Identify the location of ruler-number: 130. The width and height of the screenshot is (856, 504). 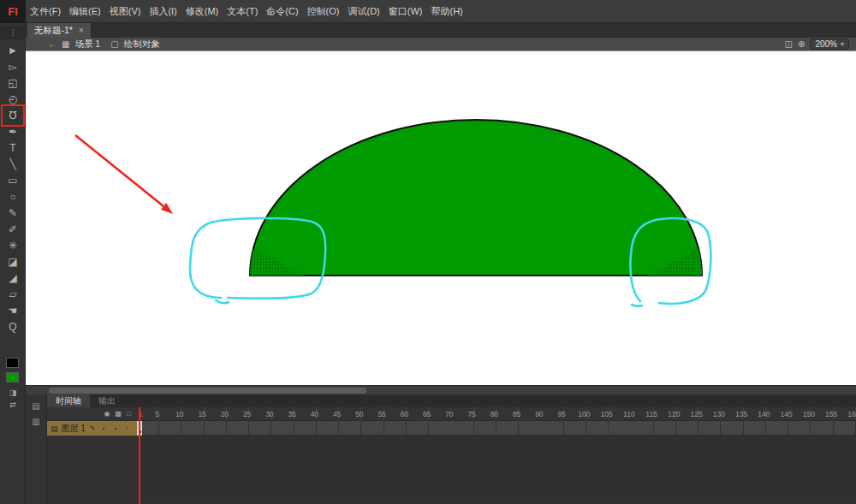
(719, 414).